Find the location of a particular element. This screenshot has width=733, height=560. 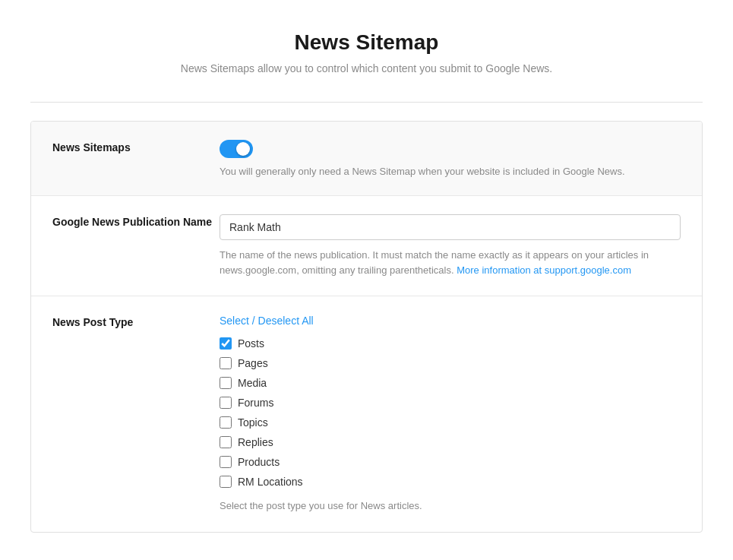

checkbox-media: Media is located at coordinates (450, 383).